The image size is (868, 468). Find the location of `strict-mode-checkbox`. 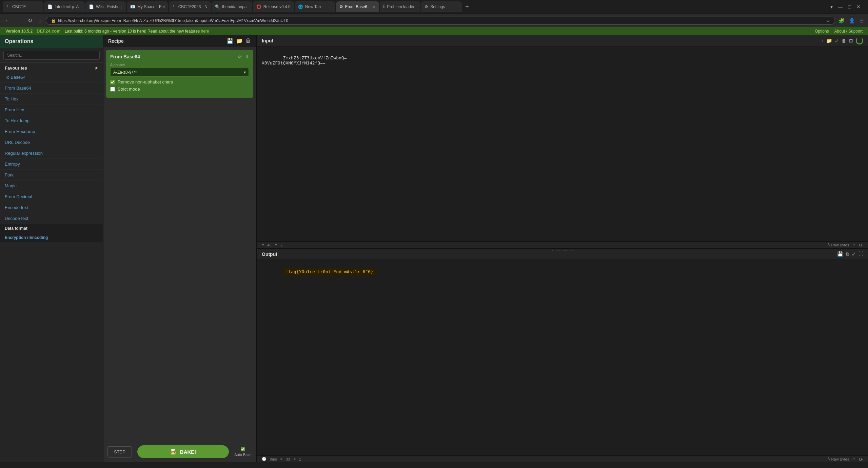

strict-mode-checkbox is located at coordinates (113, 89).